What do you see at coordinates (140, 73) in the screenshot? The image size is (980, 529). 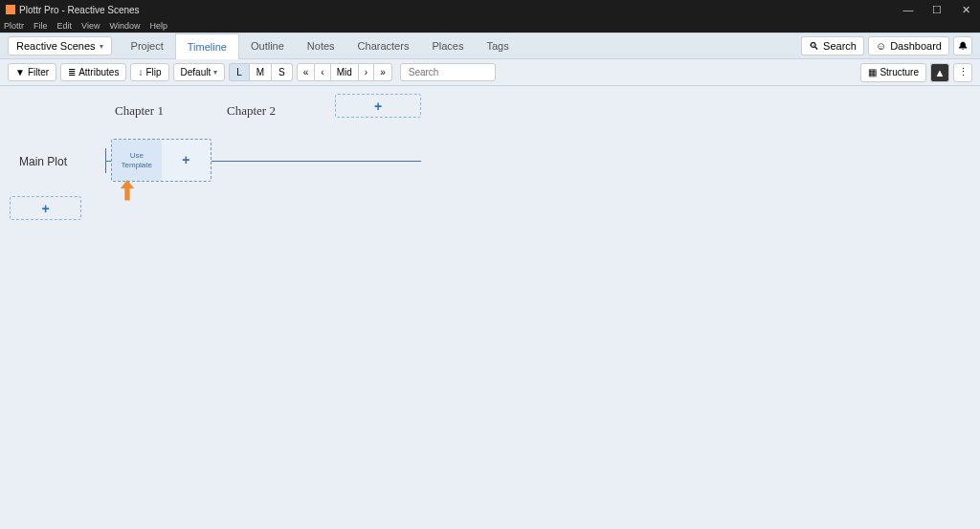 I see `flip-icon: ↓` at bounding box center [140, 73].